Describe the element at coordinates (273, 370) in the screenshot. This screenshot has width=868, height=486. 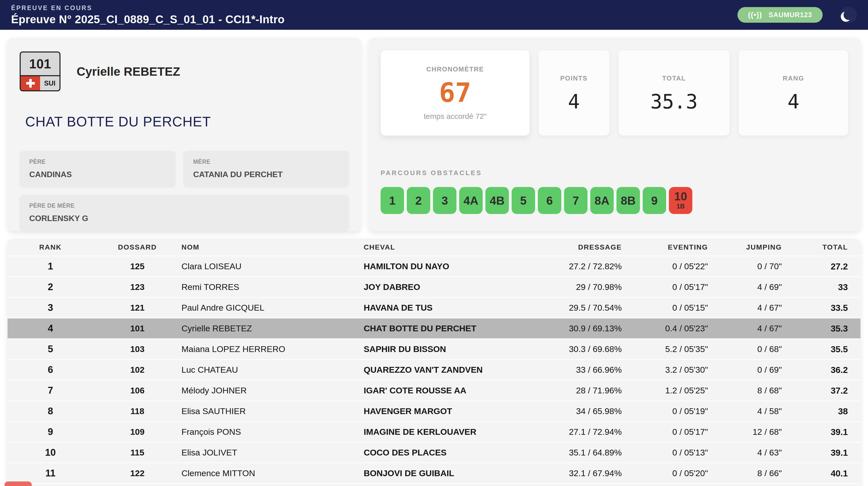
I see `cell-nom: Luc CHATEAU` at that location.